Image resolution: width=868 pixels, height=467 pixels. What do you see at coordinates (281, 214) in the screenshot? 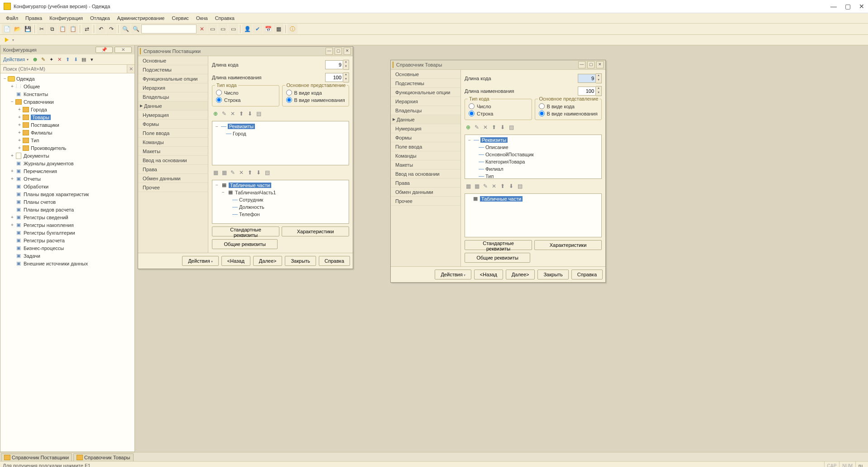
I see `list-item: —Телефон` at bounding box center [281, 214].